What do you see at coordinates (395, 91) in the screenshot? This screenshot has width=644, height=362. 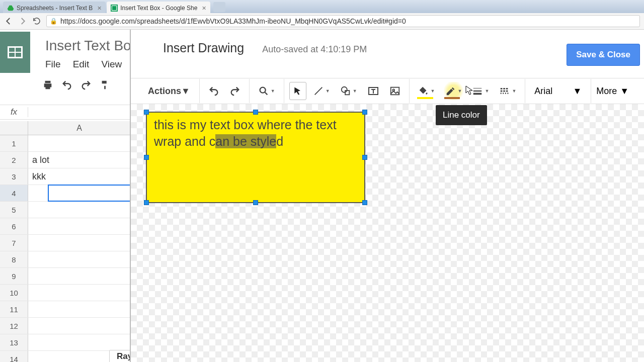 I see `image-tool` at bounding box center [395, 91].